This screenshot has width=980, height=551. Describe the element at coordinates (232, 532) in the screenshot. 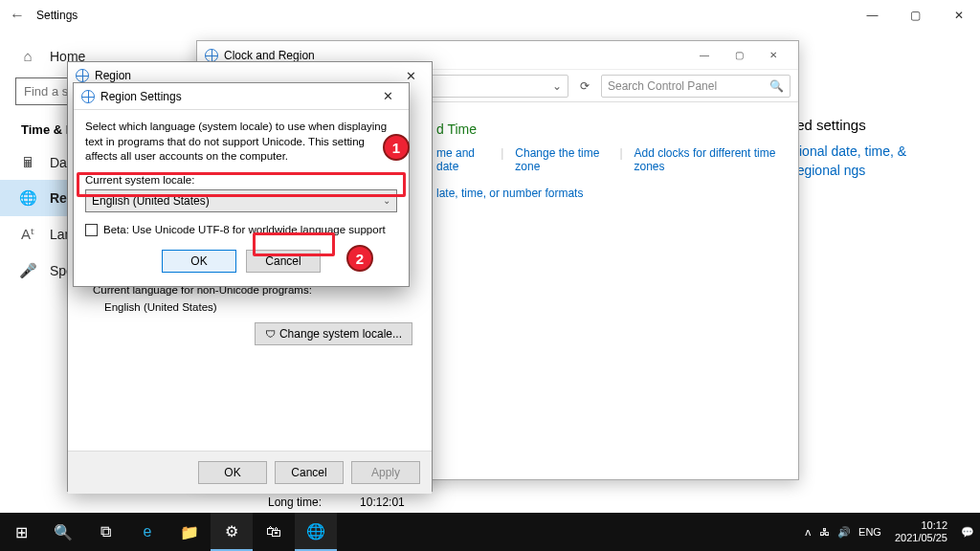

I see `taskbar-app-settings: ⚙` at that location.